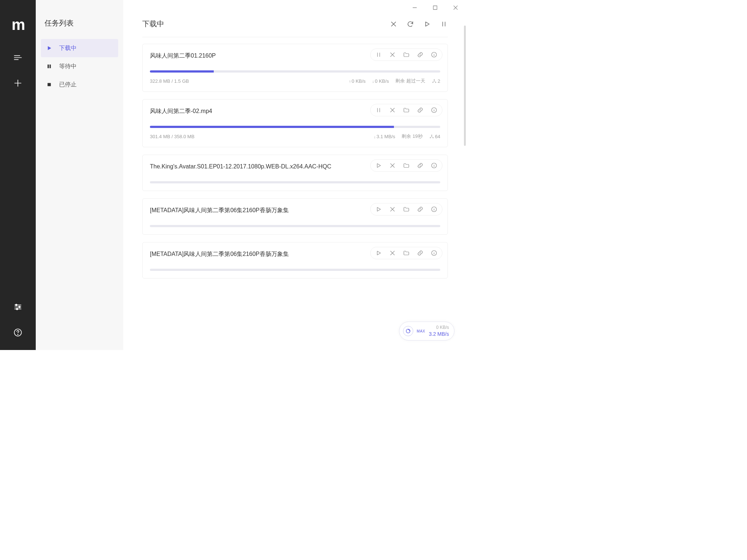  I want to click on speed-max-label: MAX, so click(421, 331).